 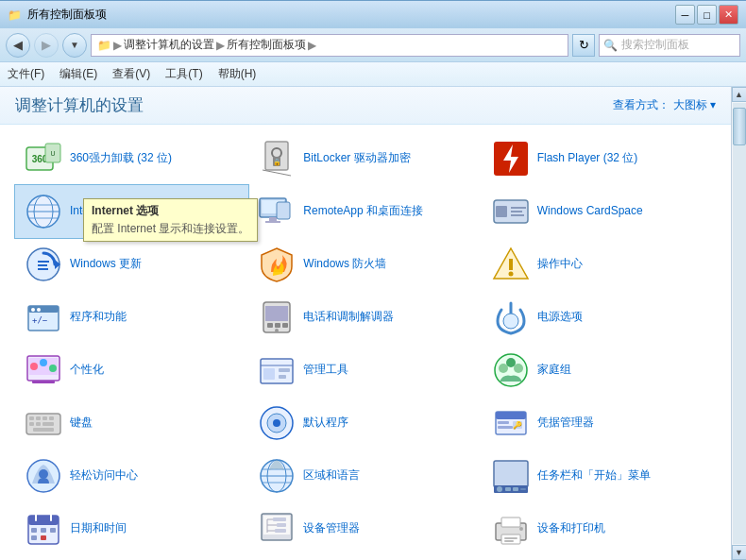 What do you see at coordinates (132, 370) in the screenshot?
I see `item-personalize: 个性化` at bounding box center [132, 370].